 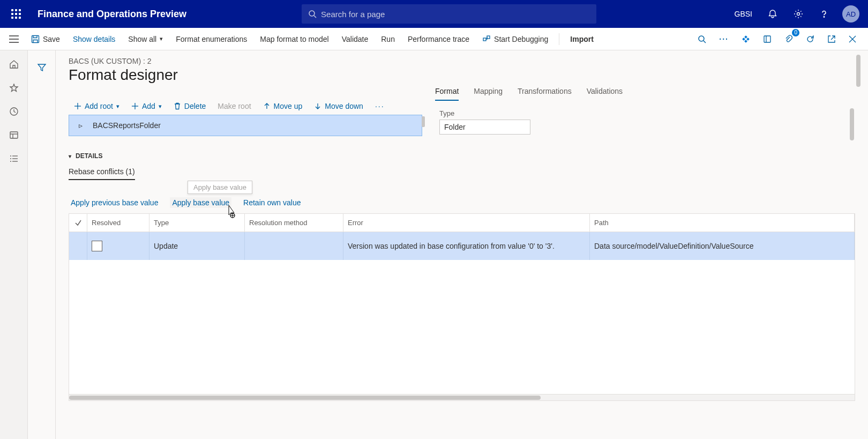 I want to click on search-input, so click(x=455, y=14).